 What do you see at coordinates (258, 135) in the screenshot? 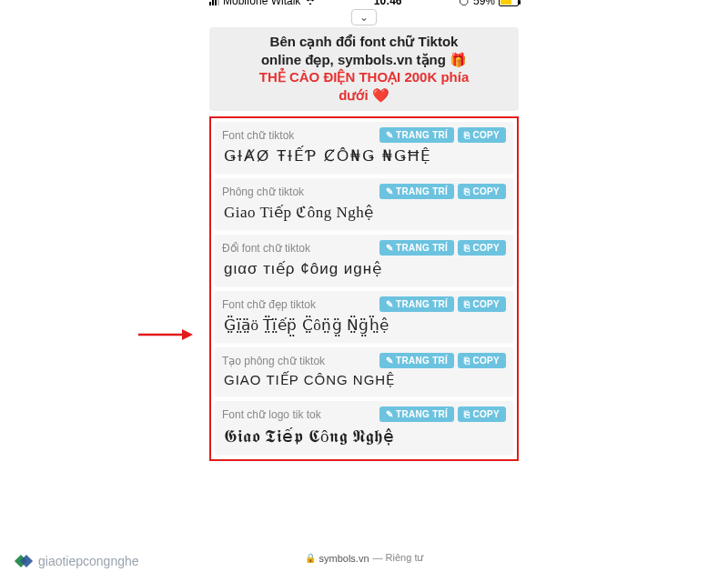
I see `font-item-label: Font chữ tiktok` at bounding box center [258, 135].